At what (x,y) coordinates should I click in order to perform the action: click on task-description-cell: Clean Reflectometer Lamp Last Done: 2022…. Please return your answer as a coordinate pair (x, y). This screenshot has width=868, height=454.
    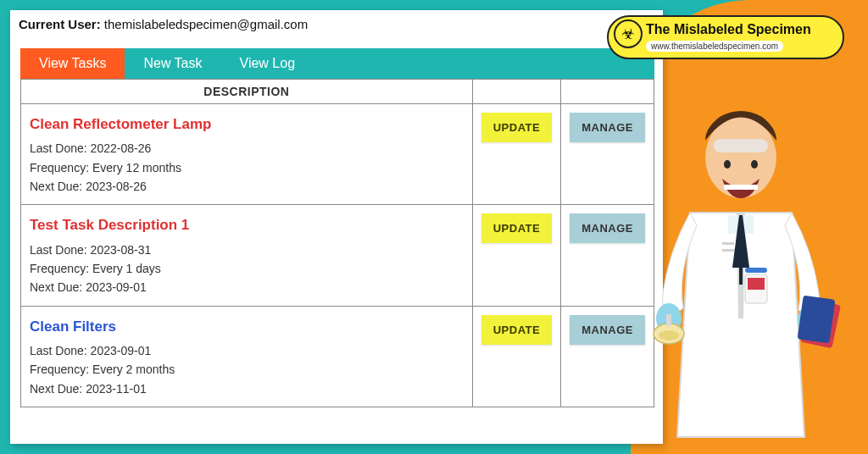
    Looking at the image, I should click on (248, 154).